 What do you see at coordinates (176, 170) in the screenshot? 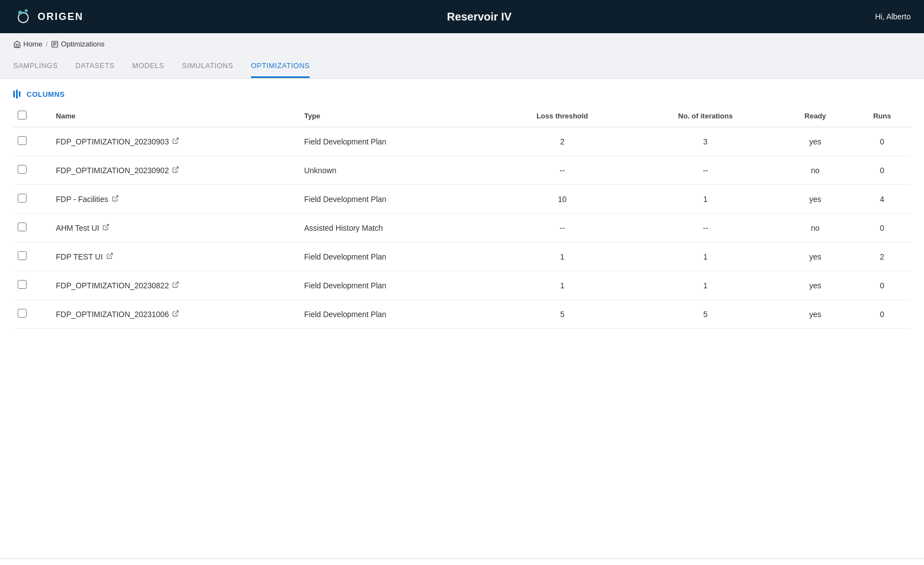
I see `row-name: FDP_OPTIMIZATION_20230902` at bounding box center [176, 170].